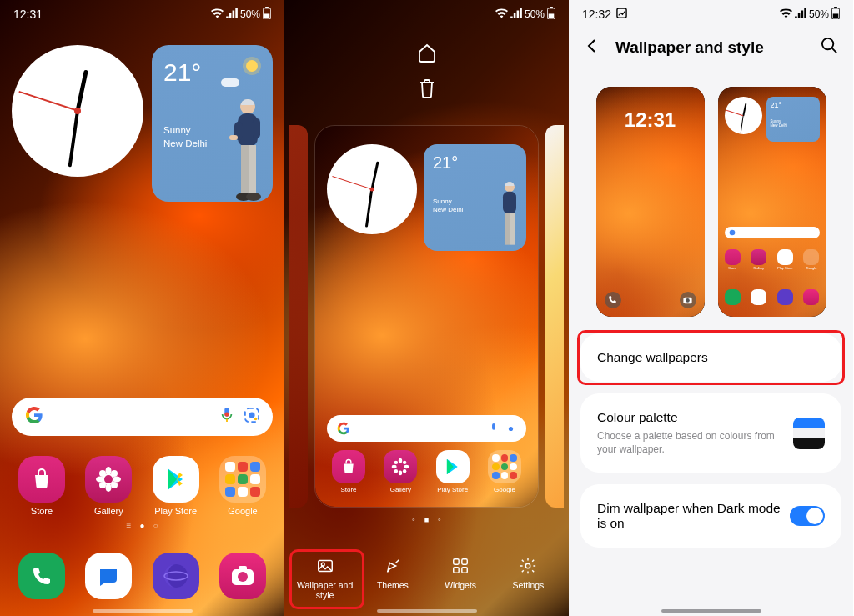 The width and height of the screenshot is (854, 616). What do you see at coordinates (528, 578) in the screenshot?
I see `action-settings: Settings` at bounding box center [528, 578].